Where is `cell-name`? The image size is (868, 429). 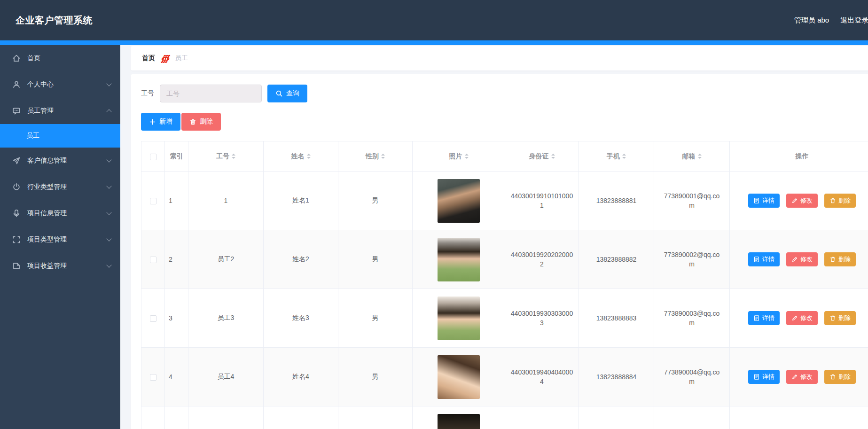
cell-name is located at coordinates (301, 418).